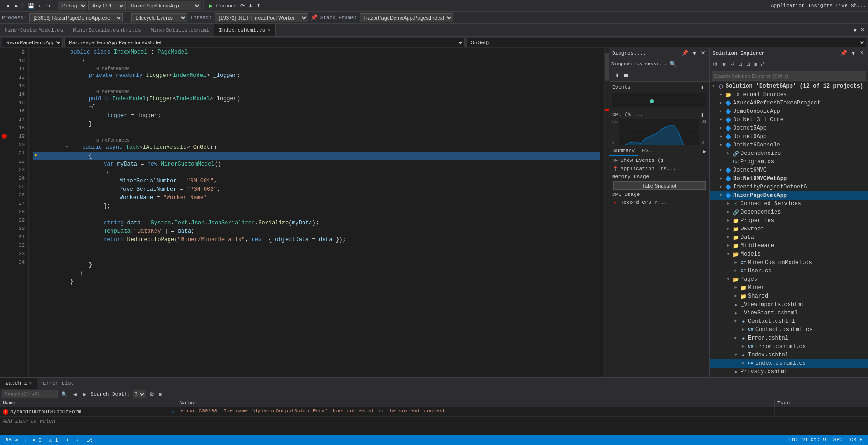 Image resolution: width=868 pixels, height=445 pixels. What do you see at coordinates (721, 120) in the screenshot?
I see `dotnet31-toggle: ►` at bounding box center [721, 120].